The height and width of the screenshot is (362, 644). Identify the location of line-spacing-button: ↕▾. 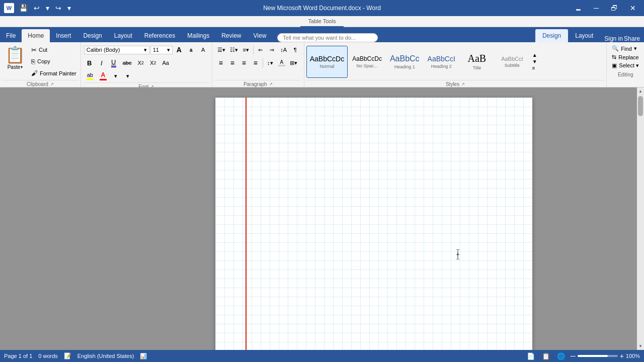
(270, 63).